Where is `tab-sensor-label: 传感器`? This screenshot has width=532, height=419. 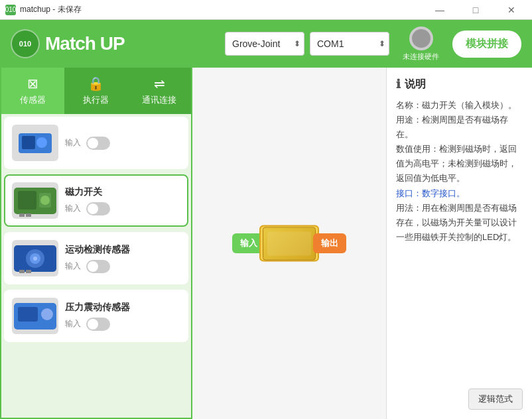
tab-sensor-label: 传感器 is located at coordinates (33, 100).